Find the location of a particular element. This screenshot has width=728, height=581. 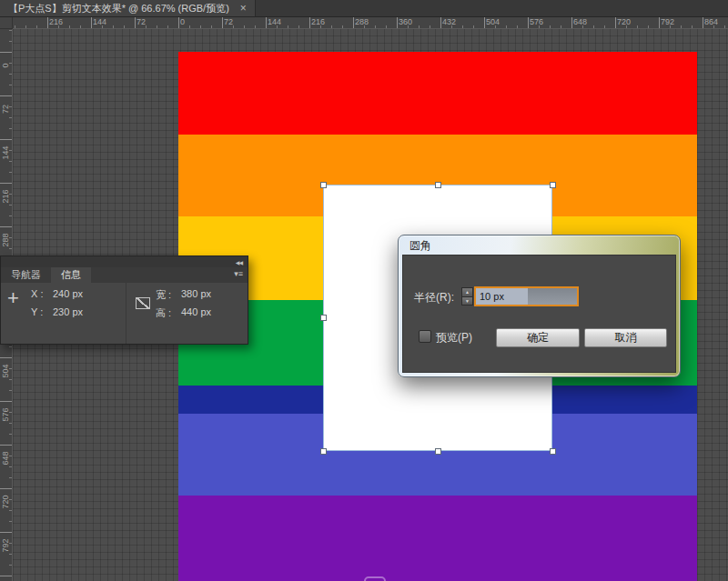

info-panel-tabs: 导航器 信息 ▾≡ is located at coordinates (124, 275).